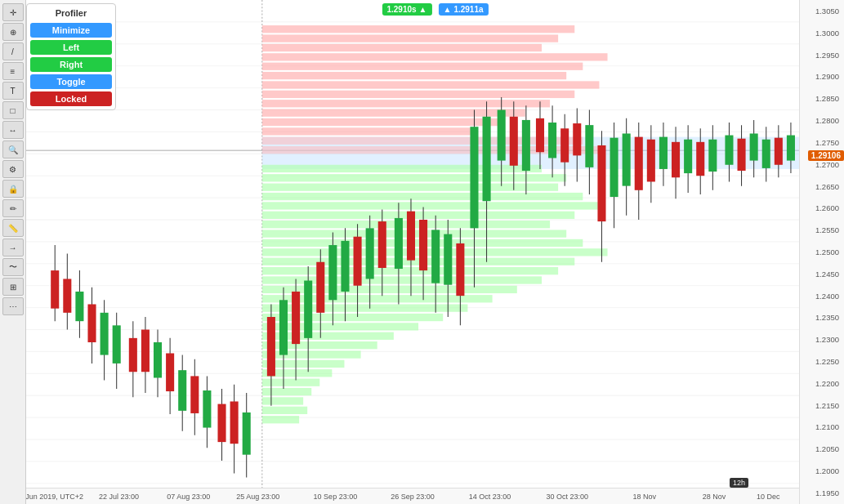  What do you see at coordinates (13, 287) in the screenshot?
I see `pattern-tool: ⊞` at bounding box center [13, 287].